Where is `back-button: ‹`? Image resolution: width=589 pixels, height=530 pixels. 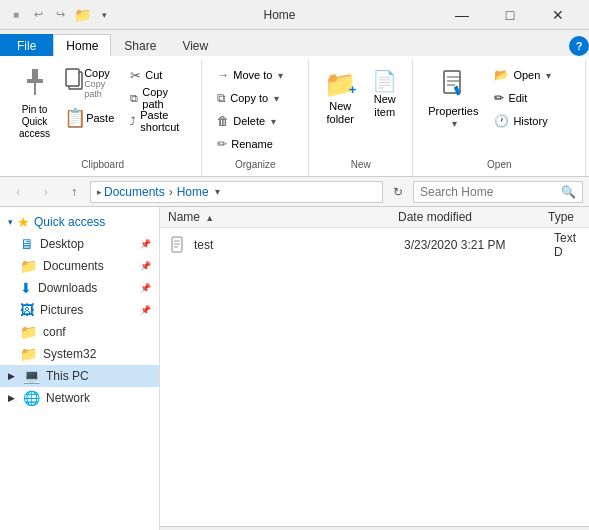 back-button: ‹ is located at coordinates (18, 192).